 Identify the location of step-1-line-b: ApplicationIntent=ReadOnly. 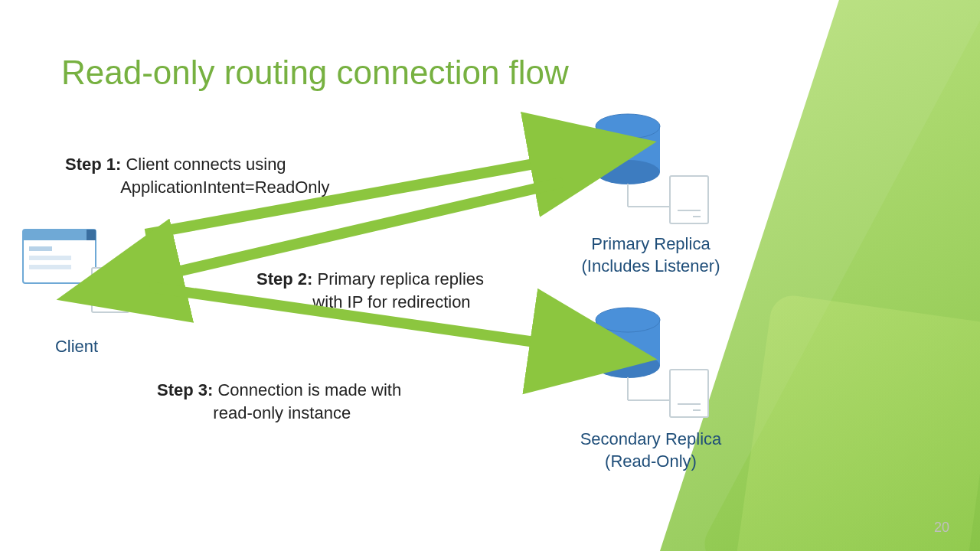
(225, 187).